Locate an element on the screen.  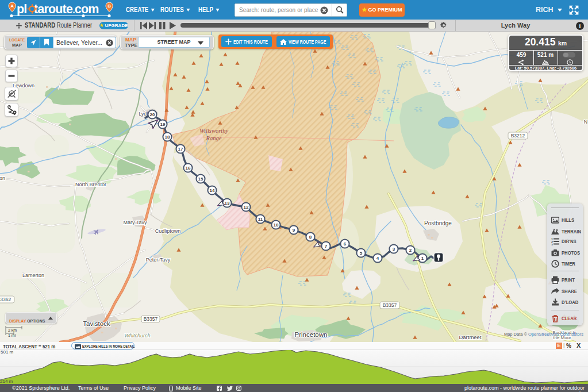
svg-text: B is located at coordinates (109, 6).